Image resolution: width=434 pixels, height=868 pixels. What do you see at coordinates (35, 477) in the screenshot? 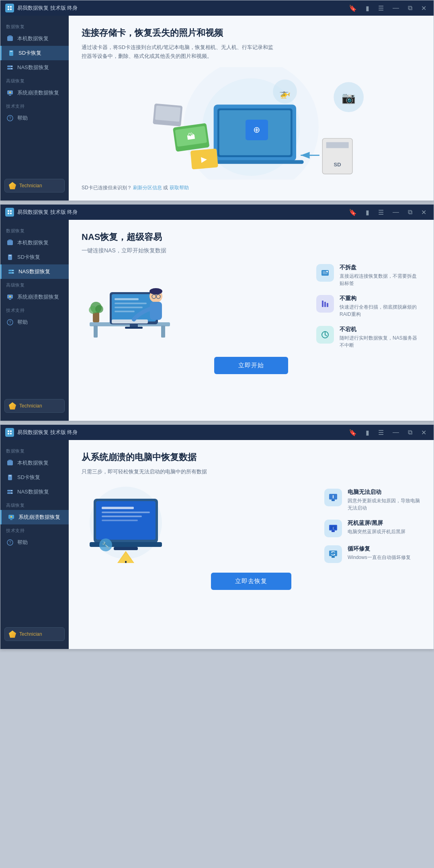
I see `sidebar-item-sd-3: SD卡恢复` at bounding box center [35, 477].